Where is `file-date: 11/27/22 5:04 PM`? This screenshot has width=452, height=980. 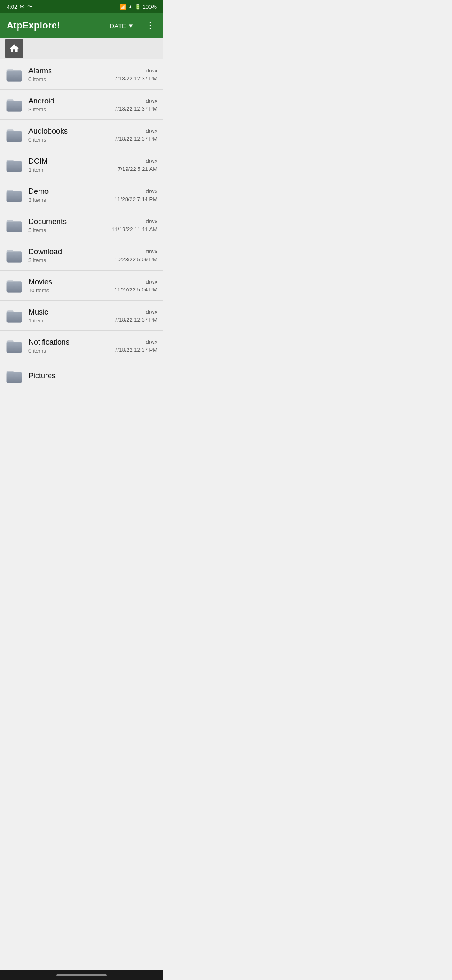
file-date: 11/27/22 5:04 PM is located at coordinates (136, 290).